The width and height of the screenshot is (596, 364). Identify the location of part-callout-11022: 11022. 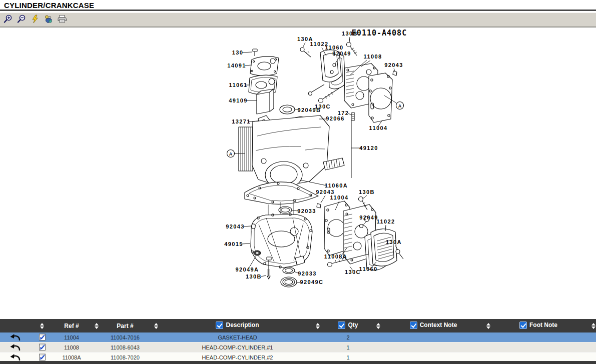
(386, 222).